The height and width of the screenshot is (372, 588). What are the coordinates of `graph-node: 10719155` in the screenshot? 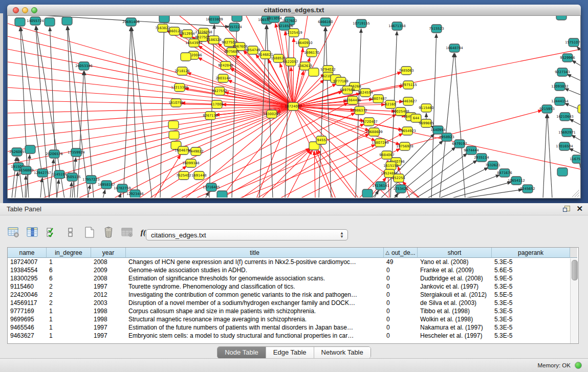 It's located at (361, 24).